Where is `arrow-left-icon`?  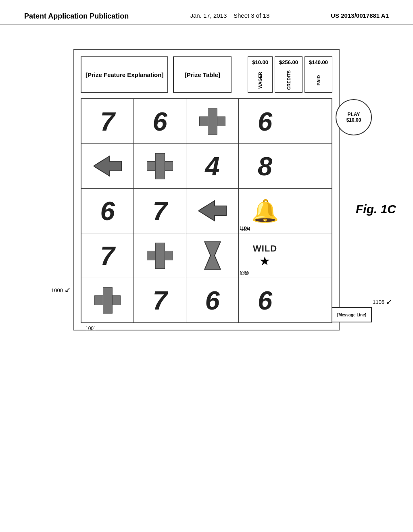 arrow-left-icon is located at coordinates (108, 166).